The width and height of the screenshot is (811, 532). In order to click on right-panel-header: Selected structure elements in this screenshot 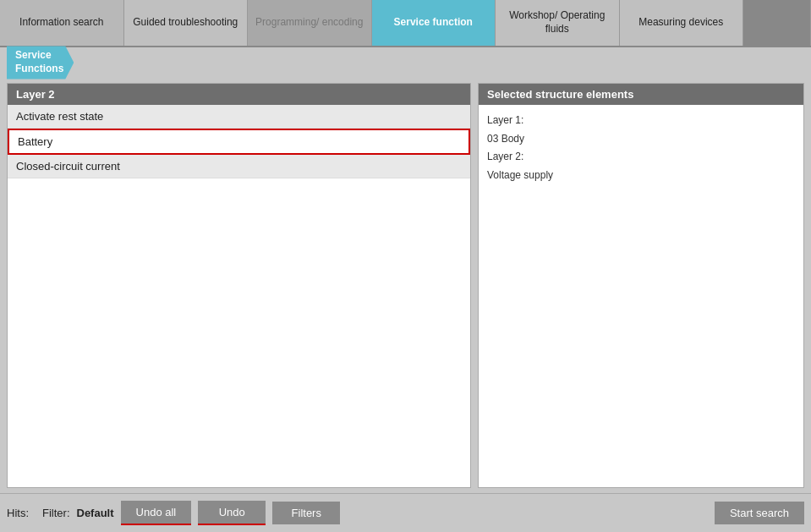, I will do `click(641, 95)`.